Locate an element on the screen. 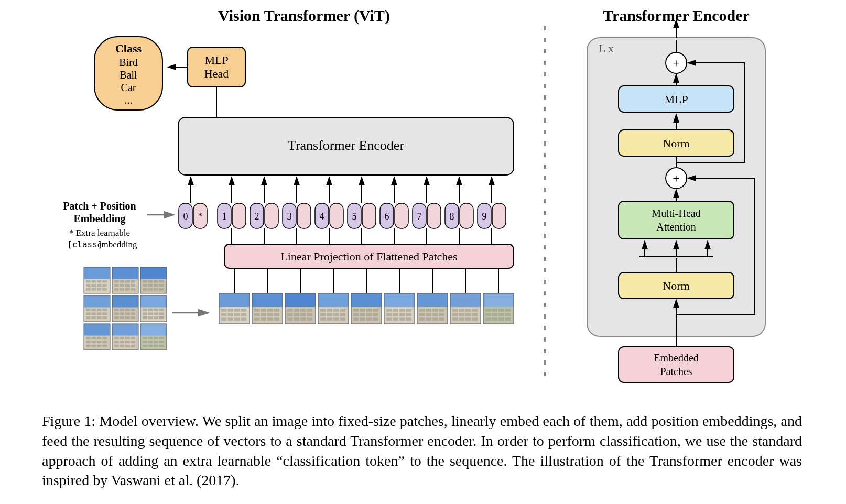 The width and height of the screenshot is (846, 504). svg-text: Patch + Position is located at coordinates (100, 206).